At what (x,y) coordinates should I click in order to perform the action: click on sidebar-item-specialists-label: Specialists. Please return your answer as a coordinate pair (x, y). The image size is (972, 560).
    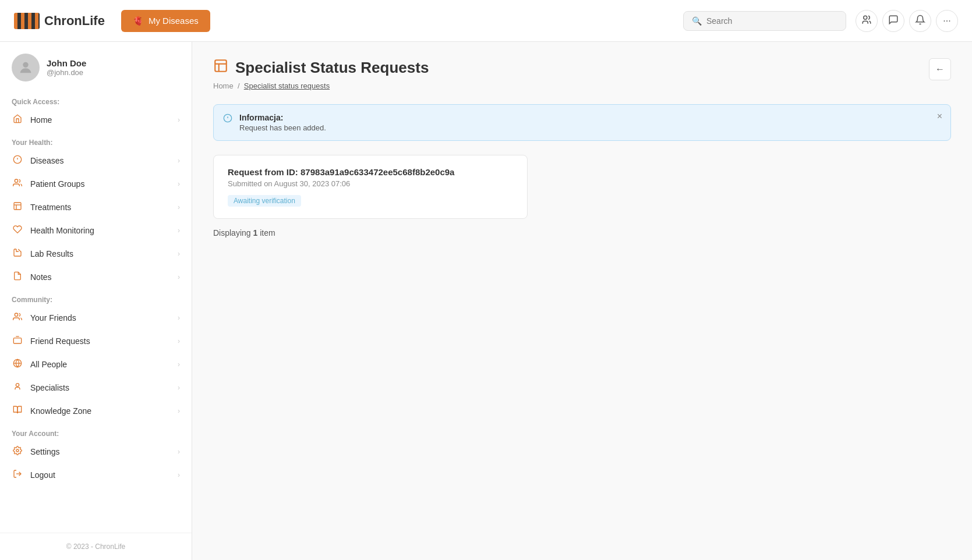
    Looking at the image, I should click on (50, 388).